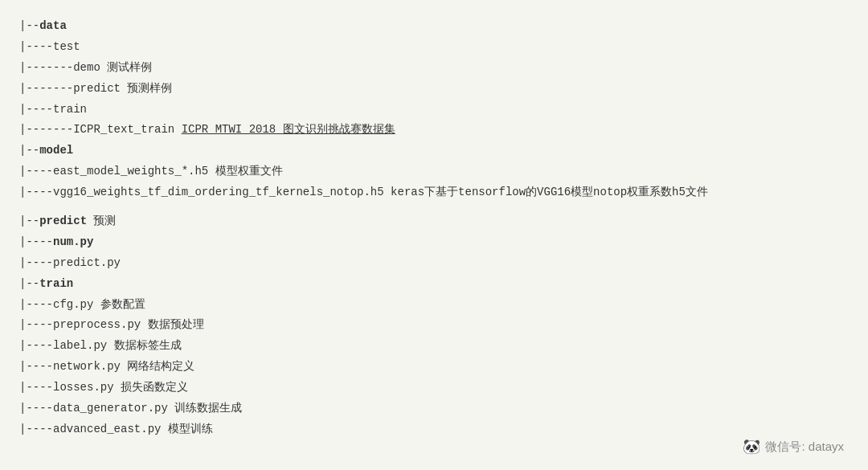 The height and width of the screenshot is (470, 868). Describe the element at coordinates (434, 430) in the screenshot. I see `code-line: |----advanced_east.py 模型训练` at that location.